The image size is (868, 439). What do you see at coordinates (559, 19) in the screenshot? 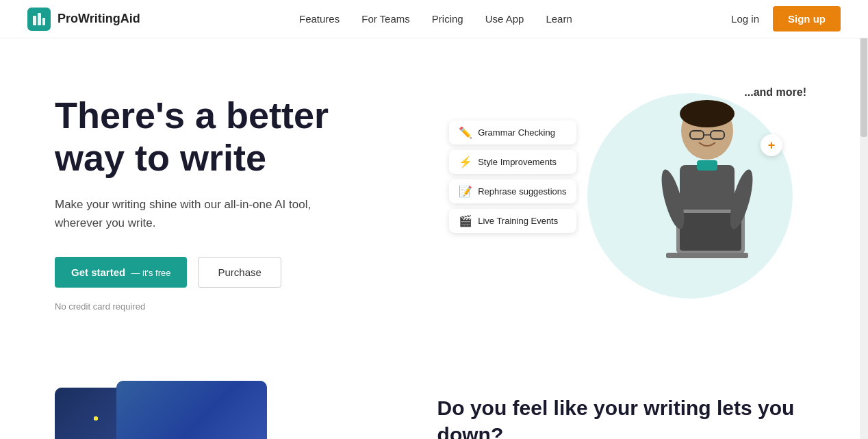
I see `nav-learn: Learn` at bounding box center [559, 19].